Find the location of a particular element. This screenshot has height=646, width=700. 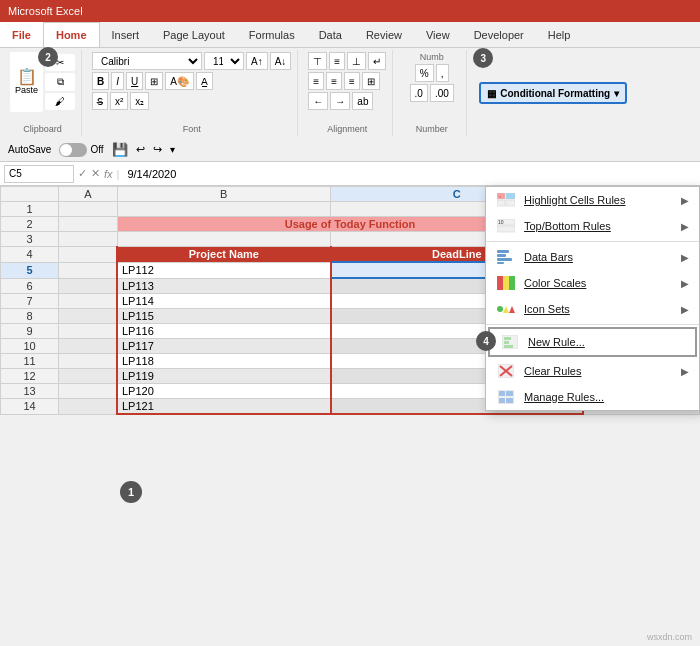

col-header-a: A is located at coordinates (88, 194).